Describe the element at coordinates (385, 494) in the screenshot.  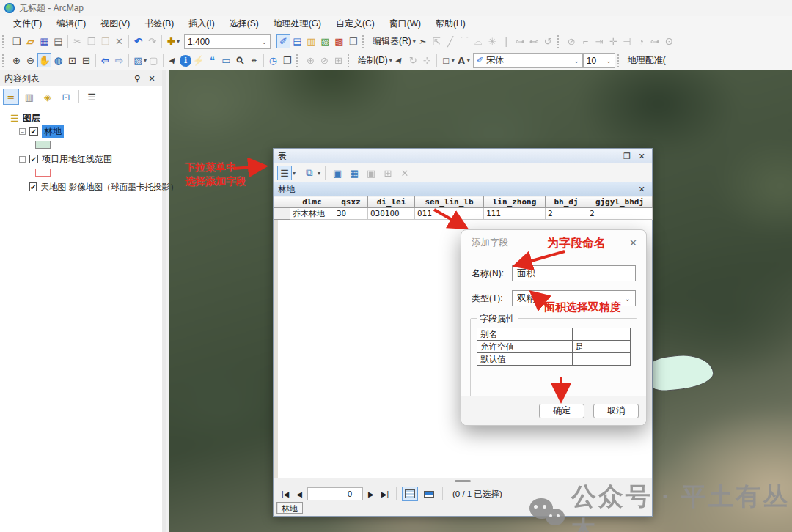
I see `last-record-button: ▶|` at that location.